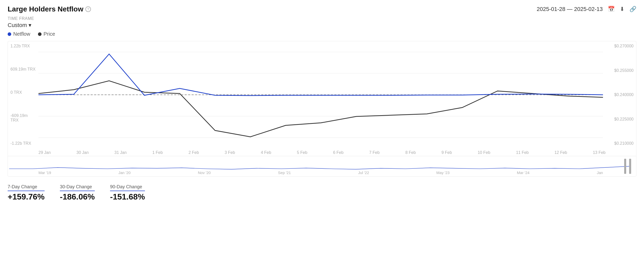  What do you see at coordinates (611, 9) in the screenshot?
I see `calendar-icon: 📅` at bounding box center [611, 9].